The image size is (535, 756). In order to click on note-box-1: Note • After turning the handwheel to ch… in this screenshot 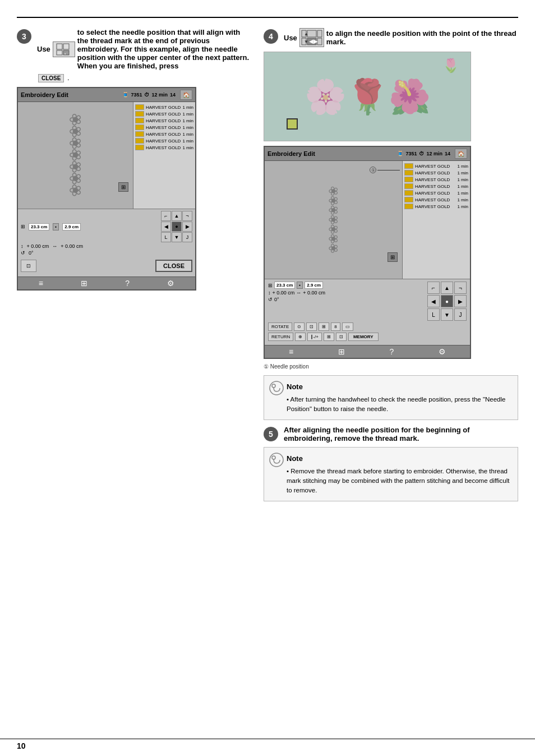, I will do `click(391, 398)`.